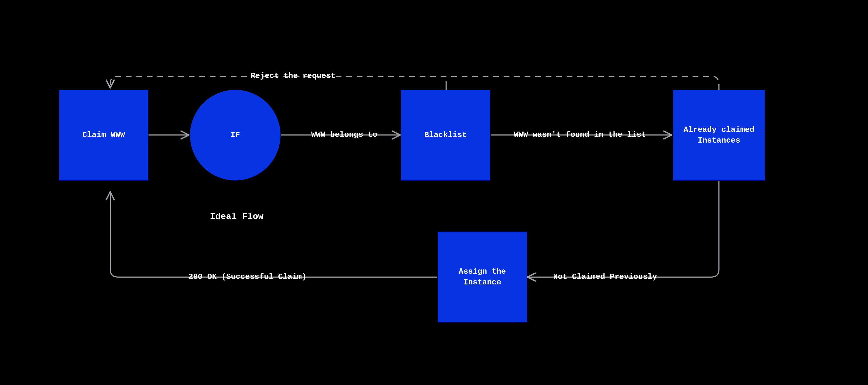 The width and height of the screenshot is (868, 385). I want to click on node-assign-instance: Assign the Instance, so click(483, 277).